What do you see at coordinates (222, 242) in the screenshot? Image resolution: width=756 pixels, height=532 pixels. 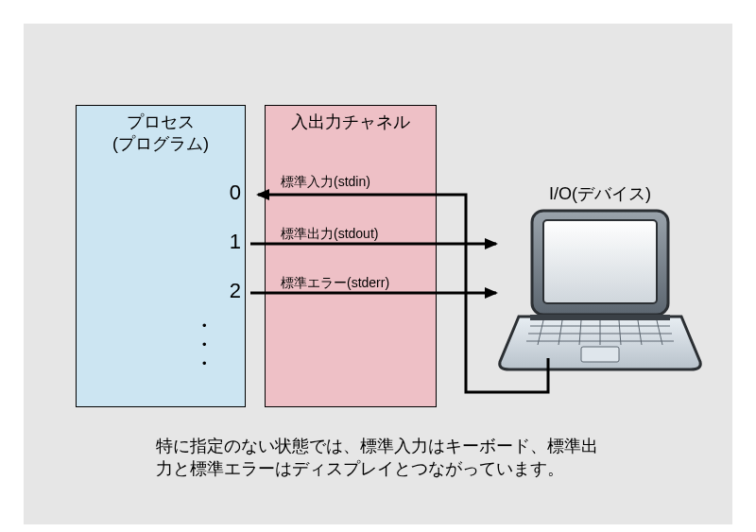 I see `fd-1: 1` at bounding box center [222, 242].